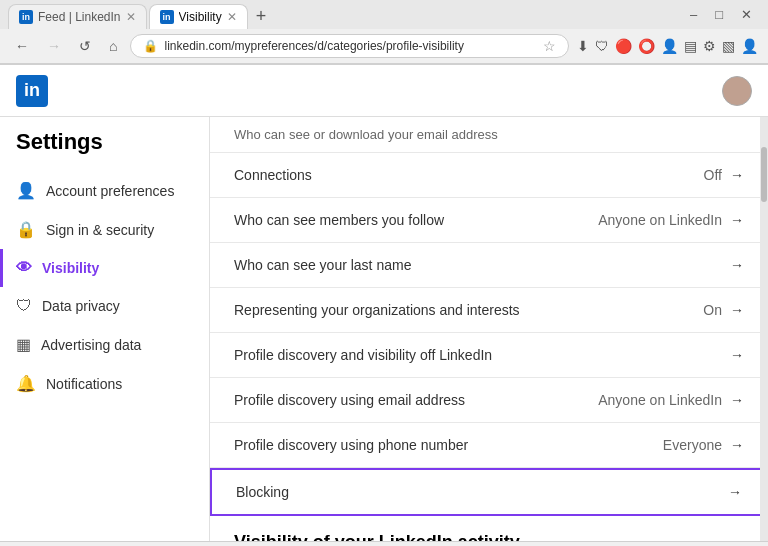  I want to click on discovery-phone-arrow: →, so click(737, 445).